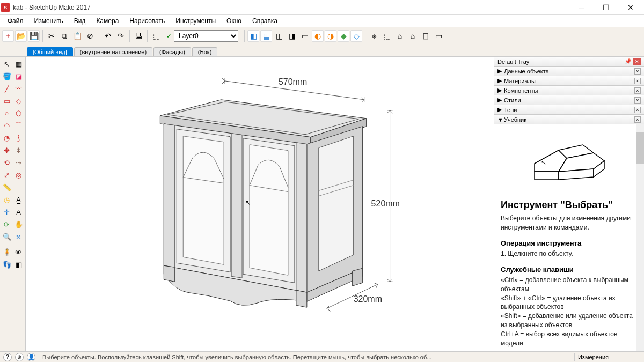 The image size is (644, 362). I want to click on cut-icon: ✂, so click(52, 36).